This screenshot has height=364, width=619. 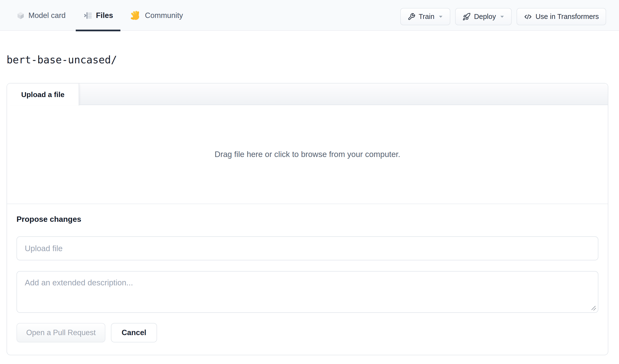 What do you see at coordinates (88, 15) in the screenshot?
I see `files-list-icon` at bounding box center [88, 15].